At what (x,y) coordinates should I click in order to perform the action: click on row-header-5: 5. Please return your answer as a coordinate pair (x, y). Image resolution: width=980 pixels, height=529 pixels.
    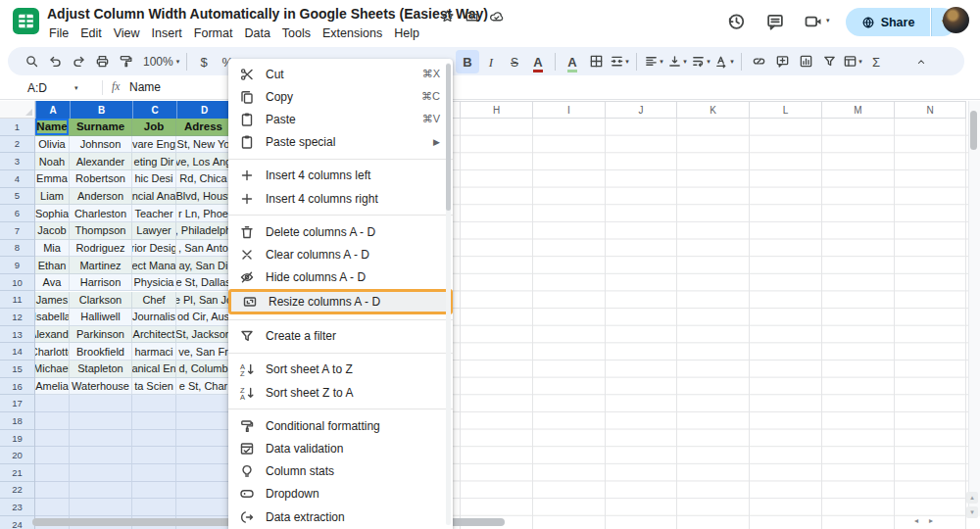
    Looking at the image, I should click on (18, 197).